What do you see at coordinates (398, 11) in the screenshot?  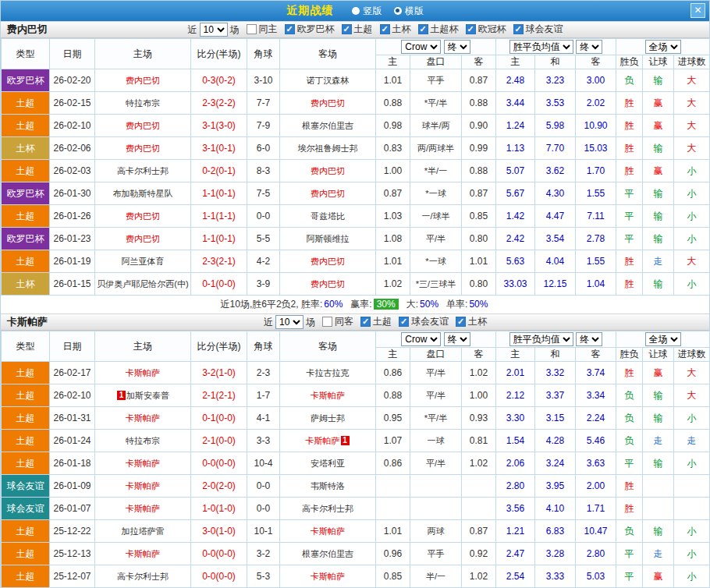 I see `radio-icon-horizontal` at bounding box center [398, 11].